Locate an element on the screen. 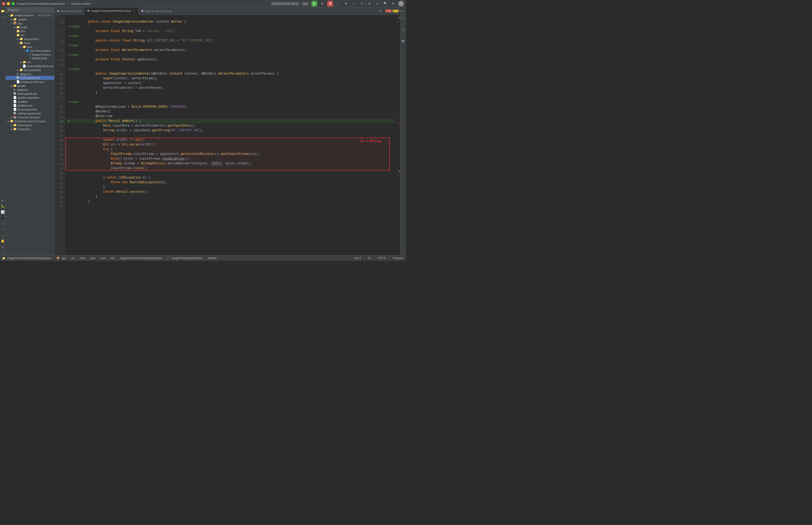 The height and width of the screenshot is (525, 812). tree-item-proguard: ▶ 📄 proguard-rules.pro is located at coordinates (30, 82).